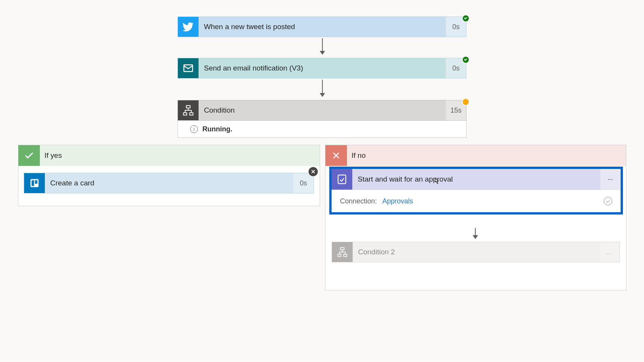 The width and height of the screenshot is (644, 362). I want to click on branch-label: If no, so click(486, 156).